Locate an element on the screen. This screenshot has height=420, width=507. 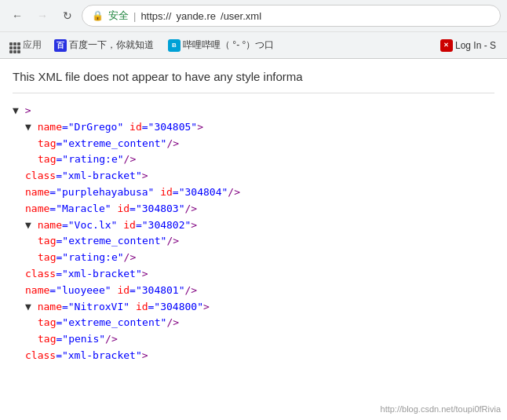
xml-line: ▼ > is located at coordinates (254, 111).